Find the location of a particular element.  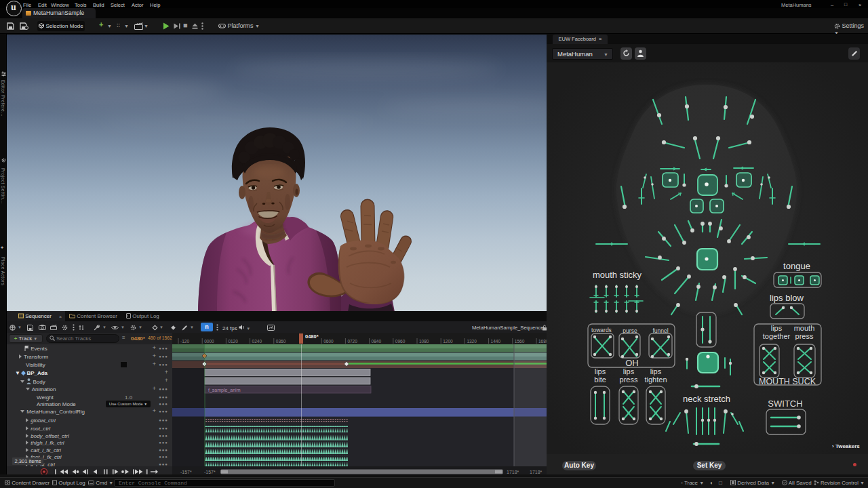

svg-text: together is located at coordinates (777, 336).